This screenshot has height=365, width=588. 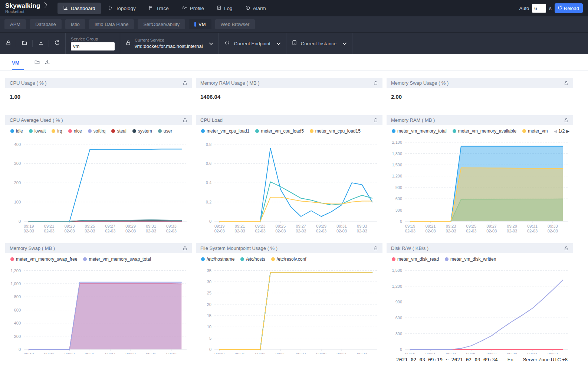 I want to click on chart-legend: meter_vm_memory_swap_freemeter_vm_memory…, so click(x=99, y=258).